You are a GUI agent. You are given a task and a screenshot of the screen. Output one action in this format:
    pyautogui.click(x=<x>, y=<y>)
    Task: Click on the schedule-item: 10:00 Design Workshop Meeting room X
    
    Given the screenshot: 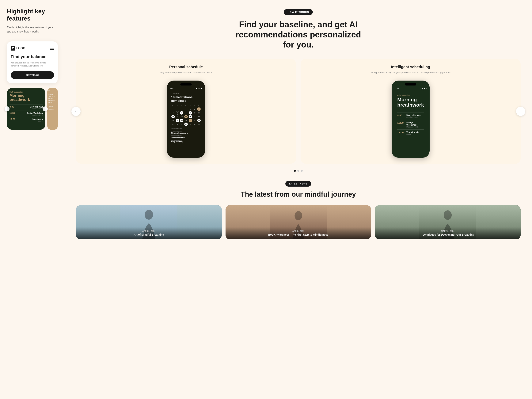 What is the action you would take?
    pyautogui.click(x=411, y=125)
    